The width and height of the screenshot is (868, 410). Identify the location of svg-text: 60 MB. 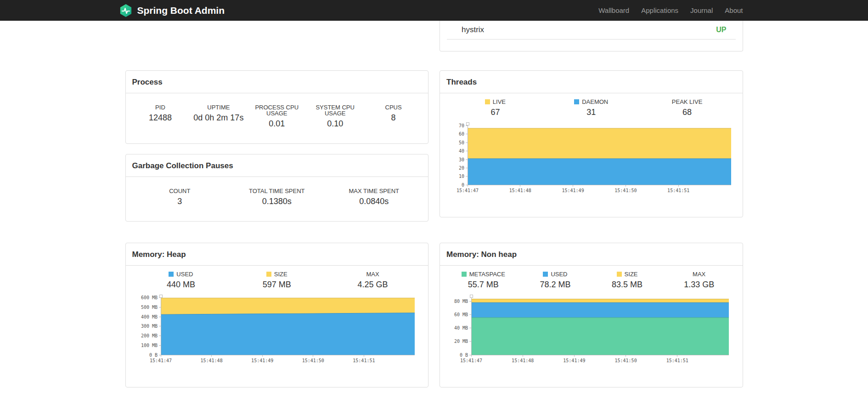
(461, 314).